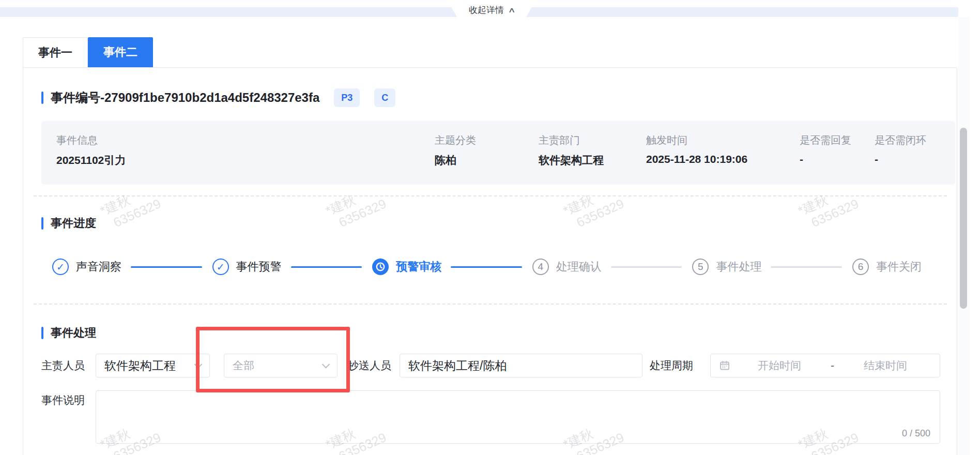 The image size is (980, 455). I want to click on step-number: 5, so click(700, 267).